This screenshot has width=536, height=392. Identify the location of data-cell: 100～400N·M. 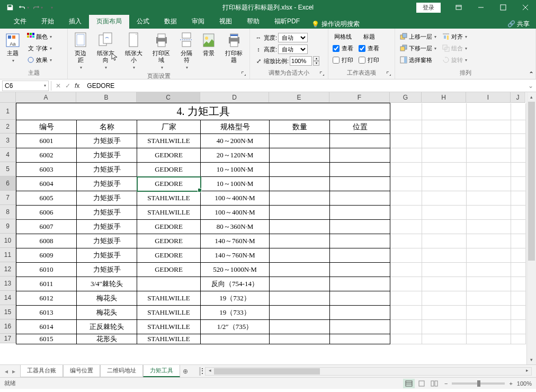
(235, 213).